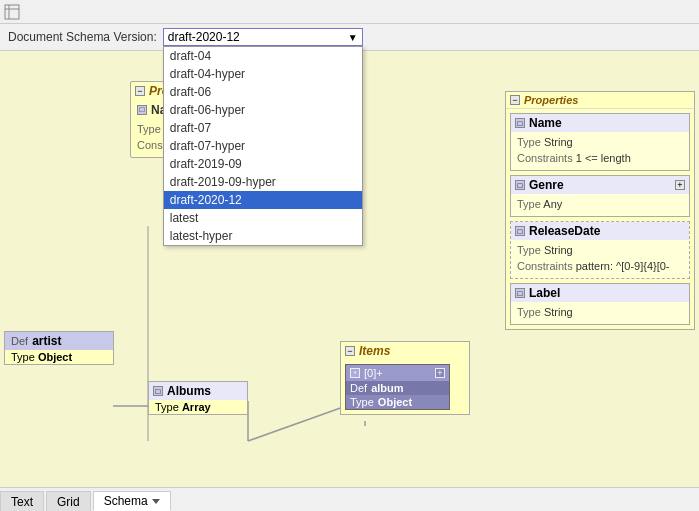 Image resolution: width=699 pixels, height=511 pixels. What do you see at coordinates (520, 123) in the screenshot?
I see `prop-name-icon: □` at bounding box center [520, 123].